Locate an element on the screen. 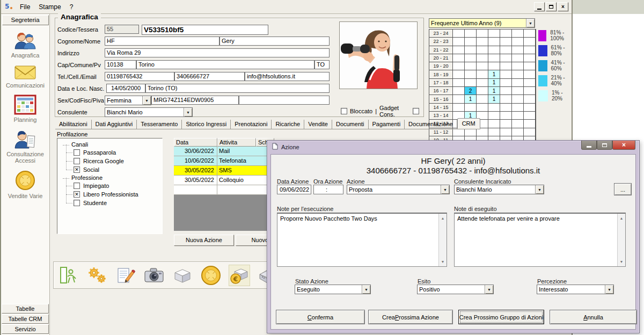  sidebar-item-anagrafica: Anagrafica is located at coordinates (25, 45).